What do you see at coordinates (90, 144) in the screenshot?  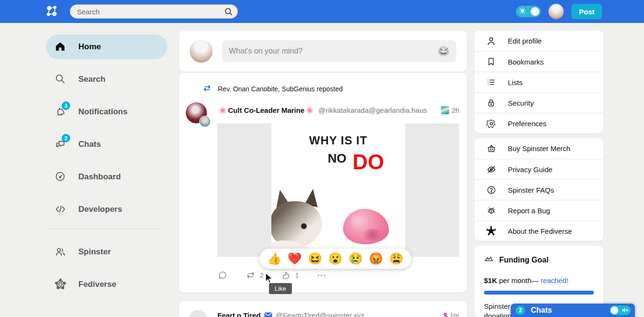 I see `sidebar-label: Chats` at bounding box center [90, 144].